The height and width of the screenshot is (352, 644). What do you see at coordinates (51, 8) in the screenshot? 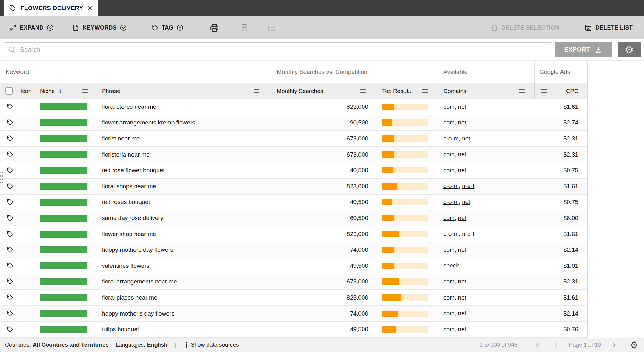
I see `list-tab: FLOWERS DELIVERY ×` at bounding box center [51, 8].